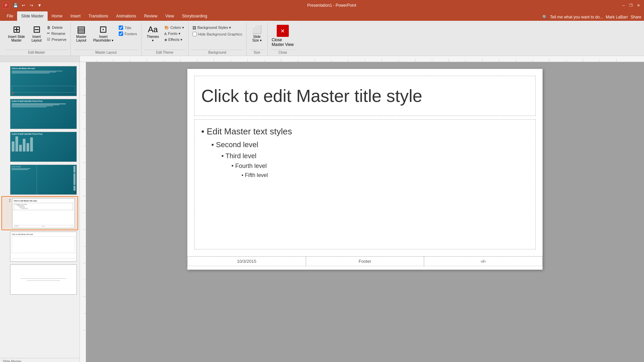  I want to click on tab-slide-master: Slide Master, so click(32, 16).